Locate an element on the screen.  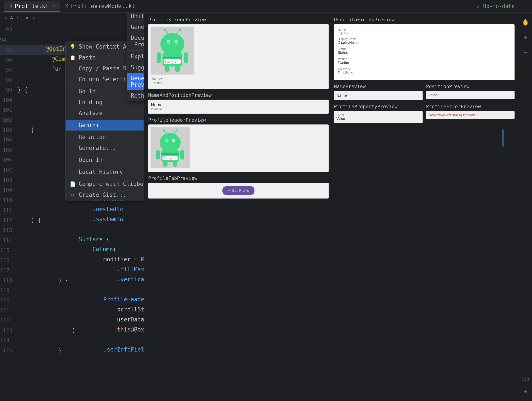
line-num-112: 112 is located at coordinates (9, 220).